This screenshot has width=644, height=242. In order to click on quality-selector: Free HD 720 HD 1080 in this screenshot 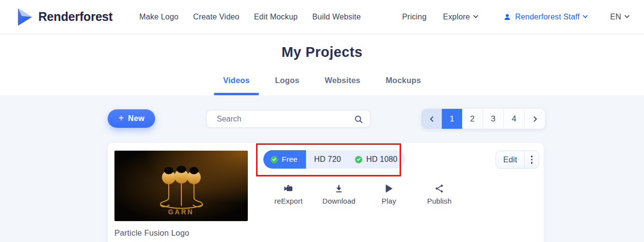, I will do `click(335, 159)`.